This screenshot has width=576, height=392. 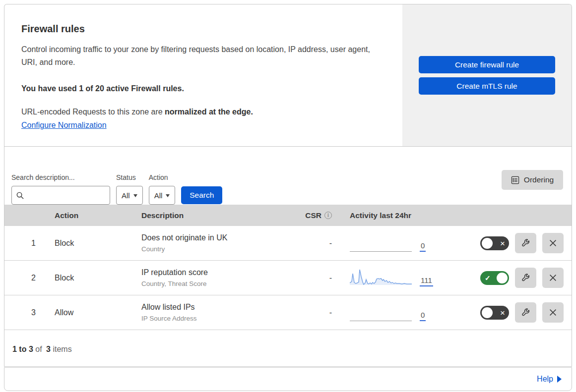 What do you see at coordinates (314, 216) in the screenshot?
I see `column-csr: CSR` at bounding box center [314, 216].